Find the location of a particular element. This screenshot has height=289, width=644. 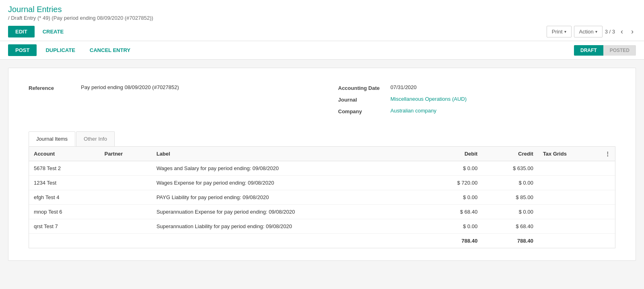

col-options: ⋮ is located at coordinates (608, 154).